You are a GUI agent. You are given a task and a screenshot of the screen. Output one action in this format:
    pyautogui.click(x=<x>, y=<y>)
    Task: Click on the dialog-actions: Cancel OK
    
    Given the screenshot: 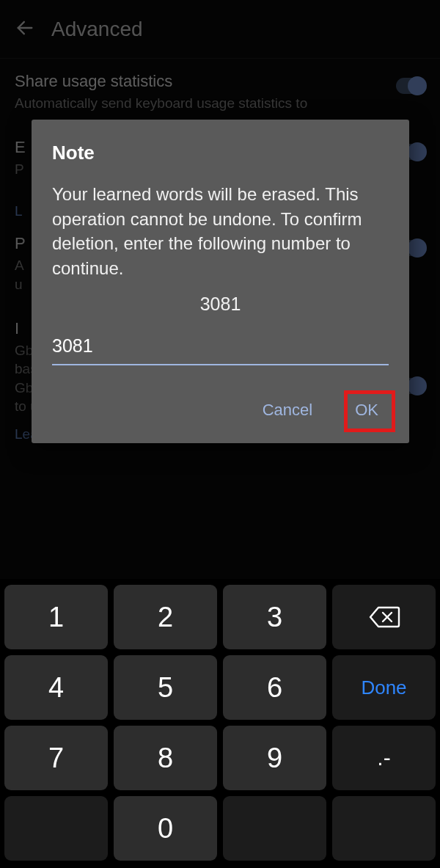 What is the action you would take?
    pyautogui.click(x=220, y=410)
    